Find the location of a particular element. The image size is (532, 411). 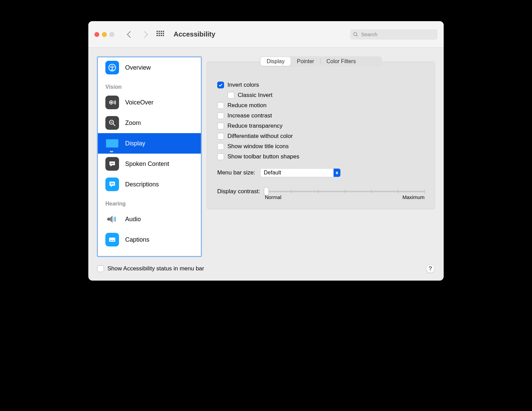

descriptions-icon: 99 is located at coordinates (112, 184).